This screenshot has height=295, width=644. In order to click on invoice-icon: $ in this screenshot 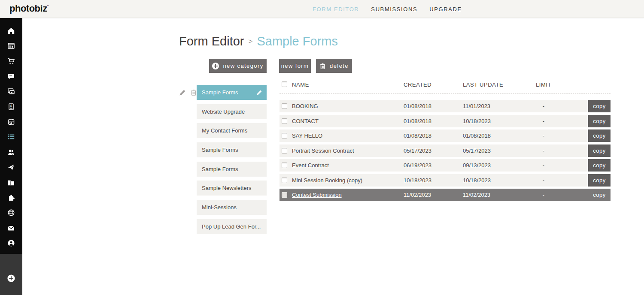, I will do `click(11, 106)`.